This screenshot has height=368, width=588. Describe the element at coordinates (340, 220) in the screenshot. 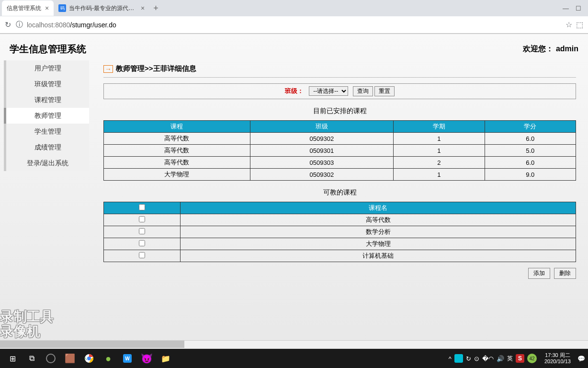

I see `table-row: 高等代数` at that location.